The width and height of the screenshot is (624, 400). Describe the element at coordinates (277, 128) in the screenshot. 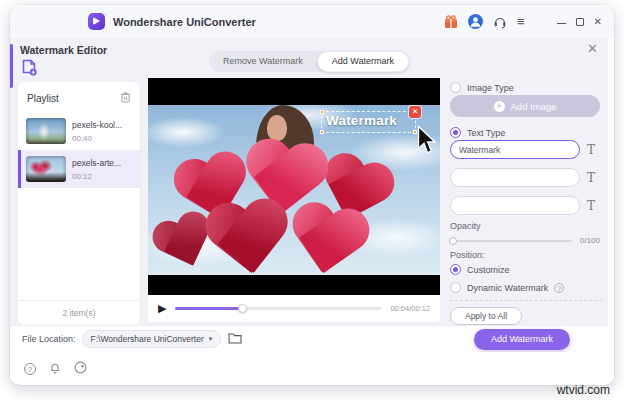

I see `video-subject-face` at that location.